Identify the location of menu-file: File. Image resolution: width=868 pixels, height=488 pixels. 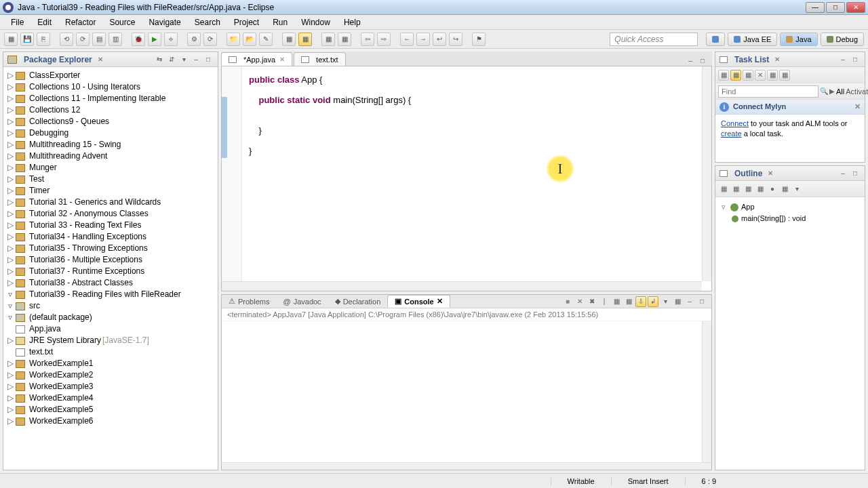
(18, 22).